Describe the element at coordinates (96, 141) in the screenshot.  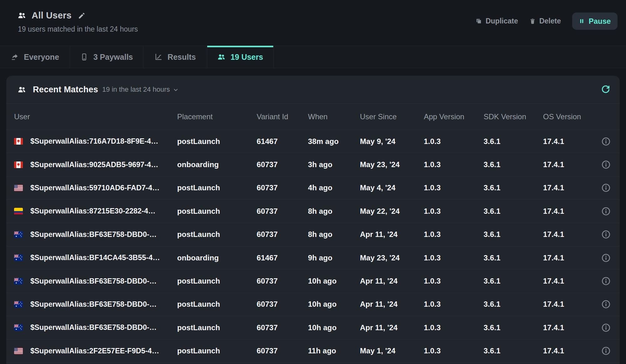
I see `cell-user: $SuperwallAlias:716A7D18-8F9E-4…` at that location.